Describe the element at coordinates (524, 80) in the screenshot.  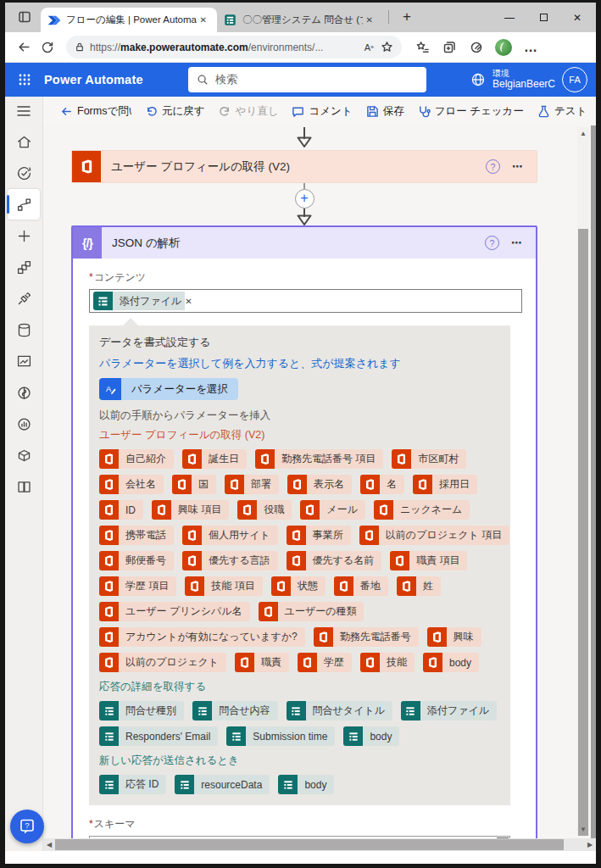
I see `environment-picker: 環境 BelgianBeerC` at that location.